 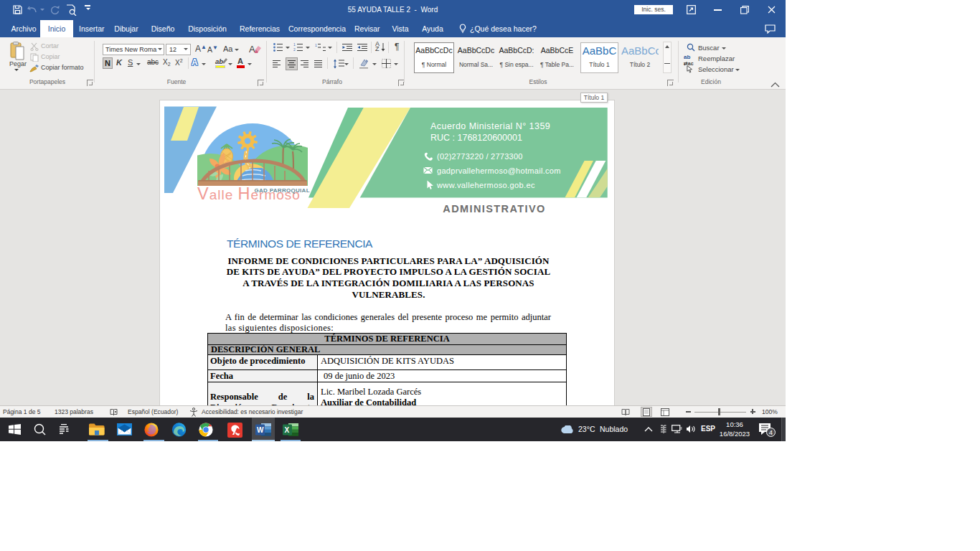 I want to click on svg-text: gadprvallehermoso@hotmail.com, so click(x=499, y=171).